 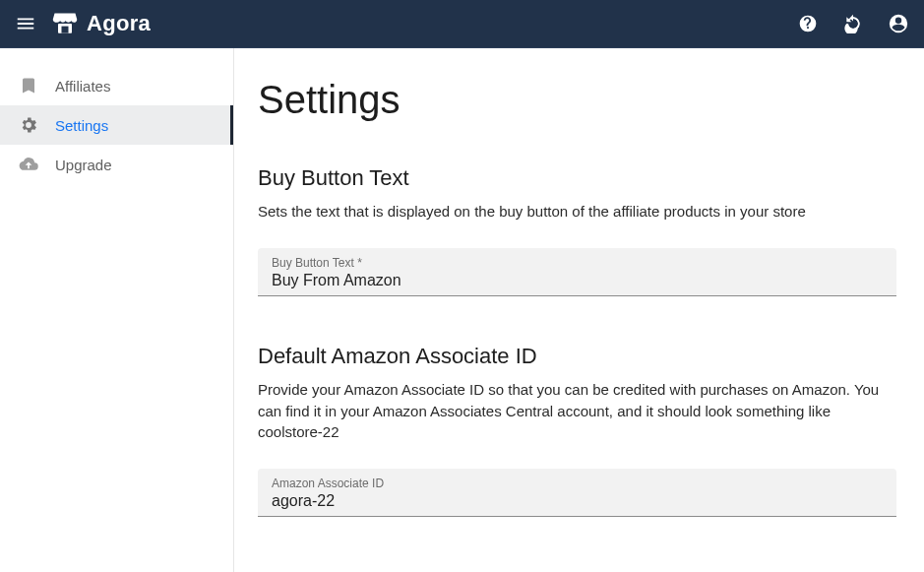 I want to click on help-icon, so click(x=808, y=24).